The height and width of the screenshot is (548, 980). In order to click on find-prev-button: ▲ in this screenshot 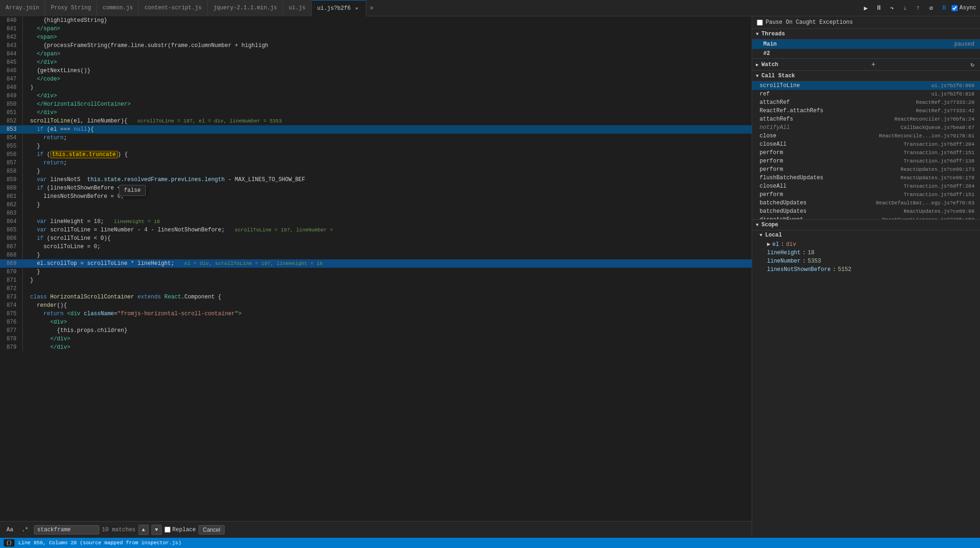, I will do `click(144, 530)`.